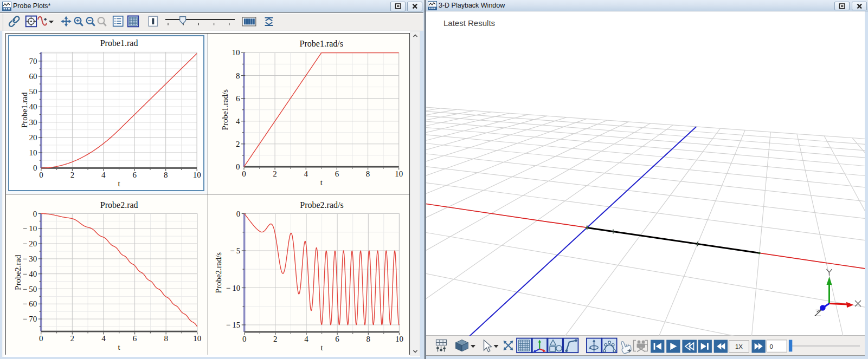  What do you see at coordinates (739, 347) in the screenshot?
I see `svg-text: 1X` at bounding box center [739, 347].